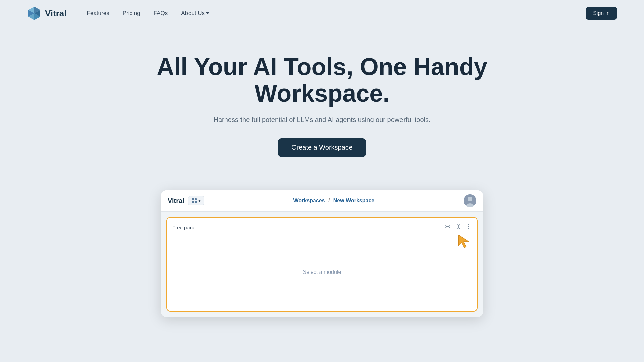 The image size is (644, 362). What do you see at coordinates (47, 13) in the screenshot?
I see `logo-link: Vitral` at bounding box center [47, 13].